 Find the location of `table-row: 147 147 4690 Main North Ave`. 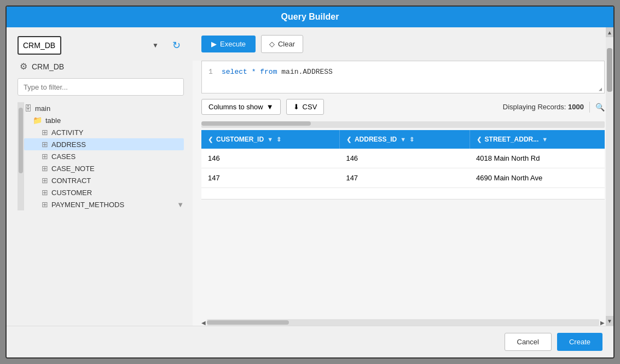

table-row: 147 147 4690 Main North Ave is located at coordinates (403, 178).